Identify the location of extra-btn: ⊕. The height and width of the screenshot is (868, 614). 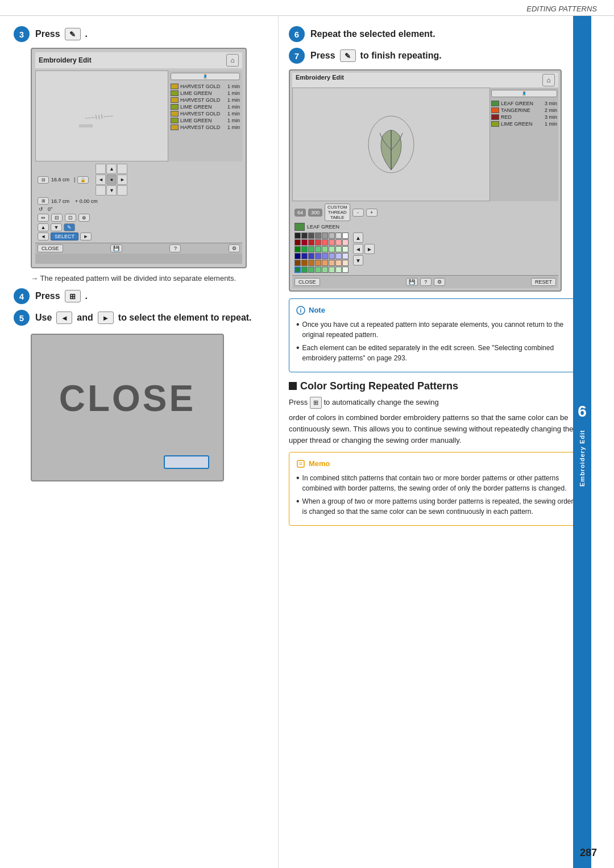
(84, 218).